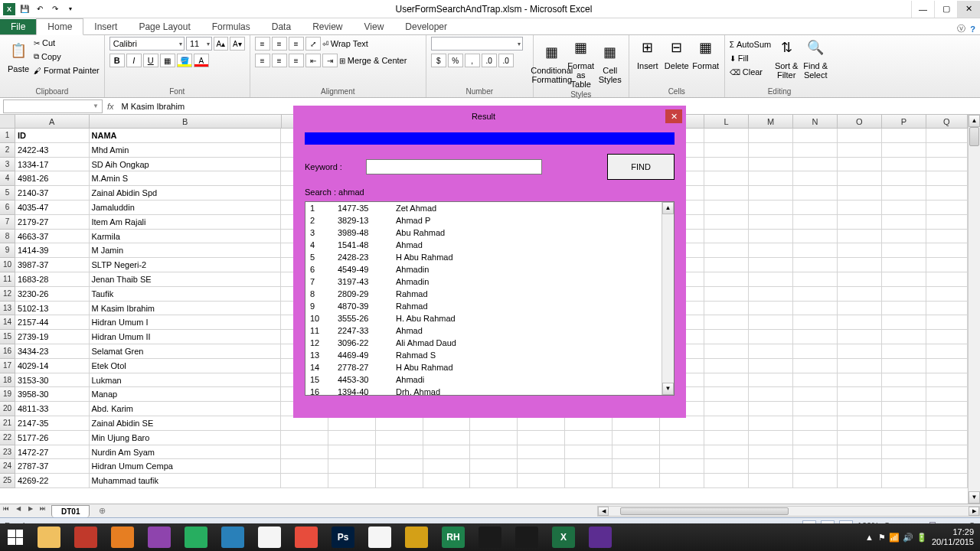 The height and width of the screenshot is (551, 980). What do you see at coordinates (974, 497) in the screenshot?
I see `scroll-down-icon: ▼` at bounding box center [974, 497].